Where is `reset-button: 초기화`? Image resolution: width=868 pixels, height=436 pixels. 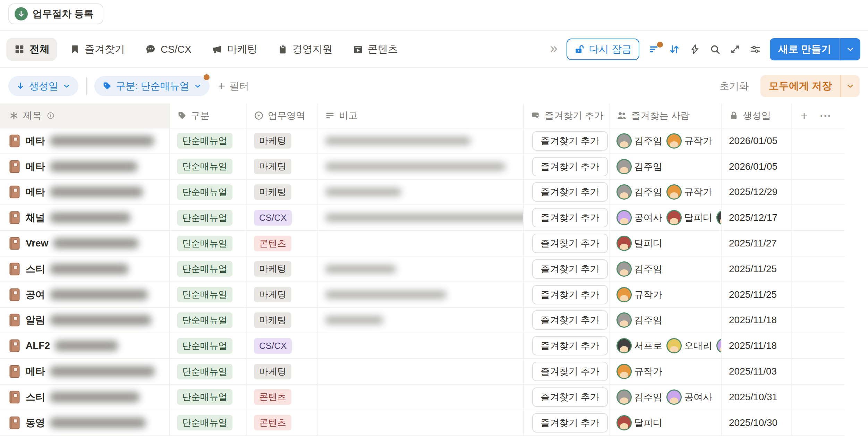
reset-button: 초기화 is located at coordinates (734, 86).